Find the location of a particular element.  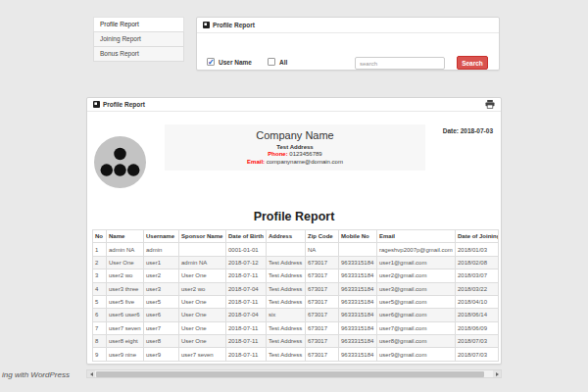

checkbox-row: User Name All is located at coordinates (247, 62).